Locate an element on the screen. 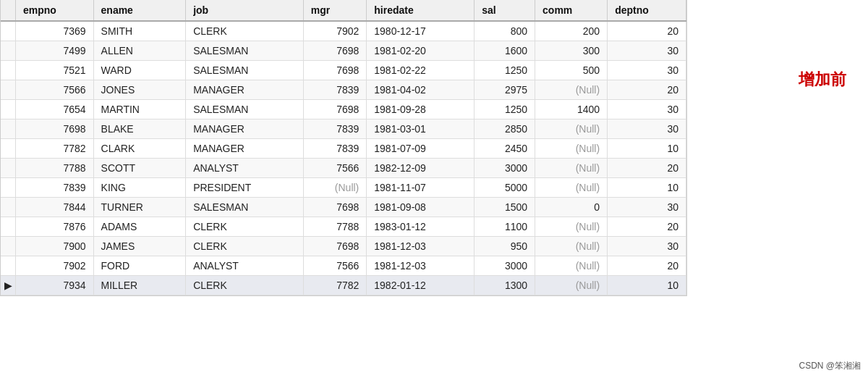  cell-empno: 7876 is located at coordinates (55, 227).